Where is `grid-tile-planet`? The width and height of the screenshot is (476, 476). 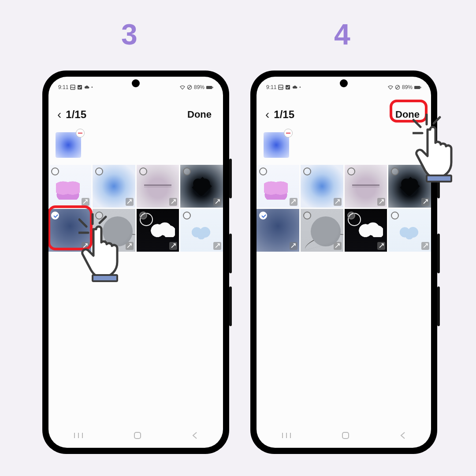 grid-tile-planet is located at coordinates (322, 230).